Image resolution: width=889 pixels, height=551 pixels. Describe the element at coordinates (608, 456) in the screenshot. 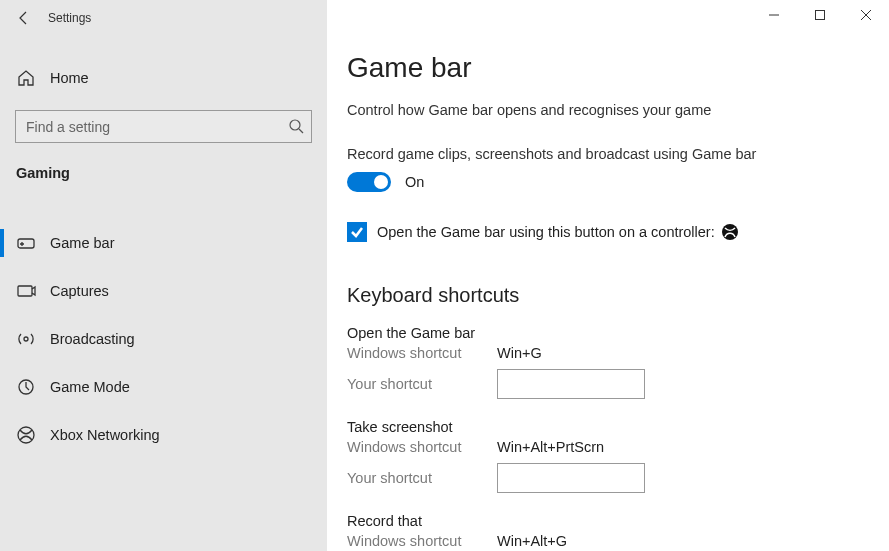

I see `shortcut-group-take-screenshot: Take screenshot Windows shortcut Win+Alt…` at that location.